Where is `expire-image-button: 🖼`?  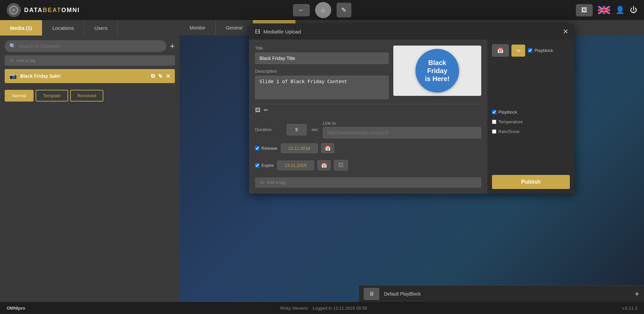
expire-image-button: 🖼 is located at coordinates (341, 165).